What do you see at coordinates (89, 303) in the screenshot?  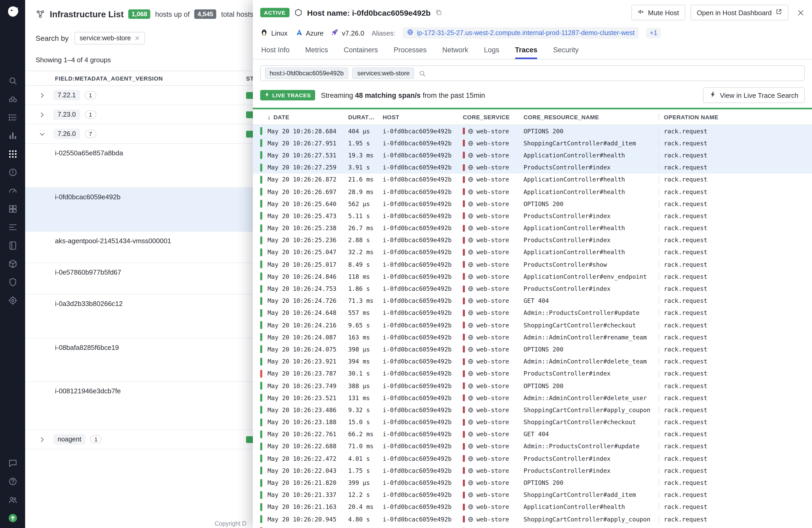 I see `host-name: i-0a3d2b33b80266c12` at bounding box center [89, 303].